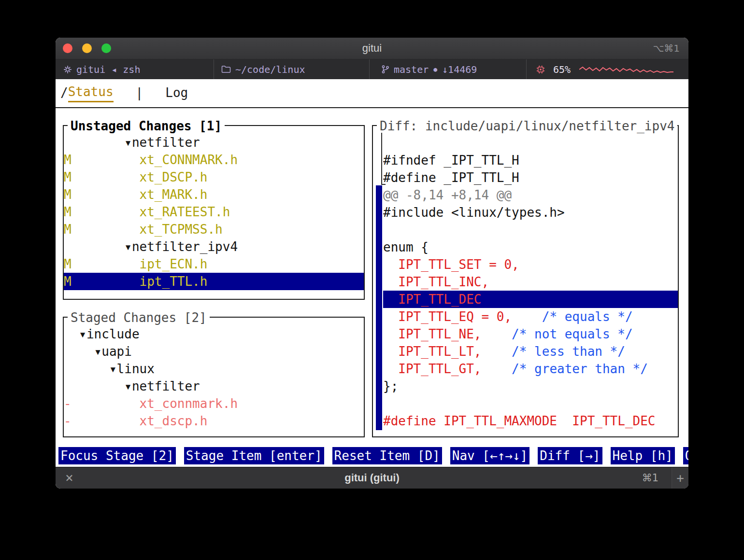 The image size is (744, 560). What do you see at coordinates (519, 421) in the screenshot?
I see `diff-segment: #define IPT_TTL_MAXMODE IPT_TTL_DEC` at bounding box center [519, 421].